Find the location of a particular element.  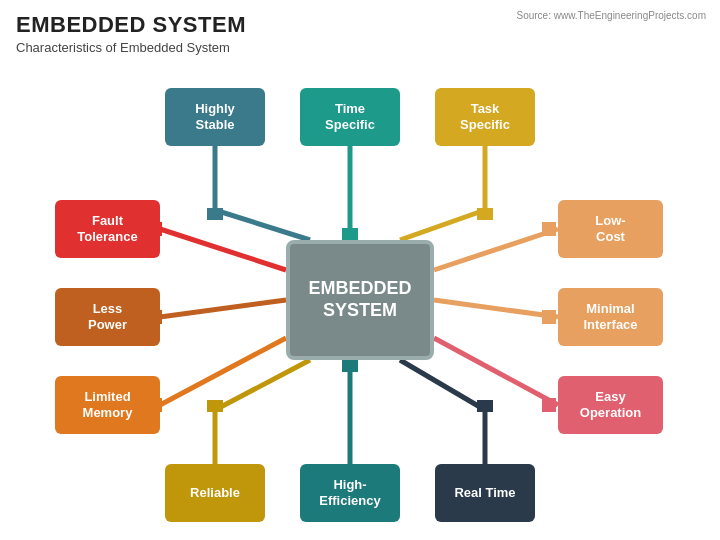

source-text: Source: www.TheEngineeringProjects.com is located at coordinates (611, 16).